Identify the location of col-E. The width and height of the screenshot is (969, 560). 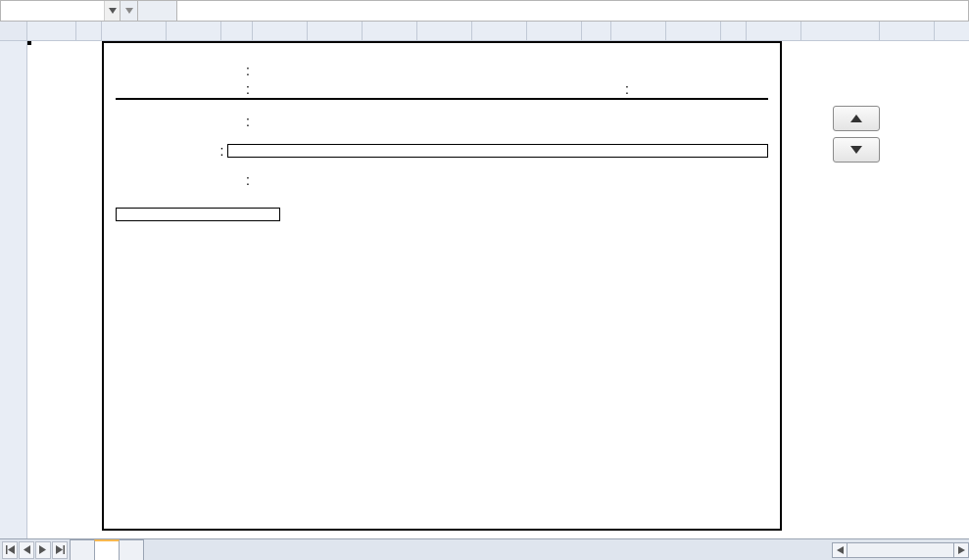
(237, 31).